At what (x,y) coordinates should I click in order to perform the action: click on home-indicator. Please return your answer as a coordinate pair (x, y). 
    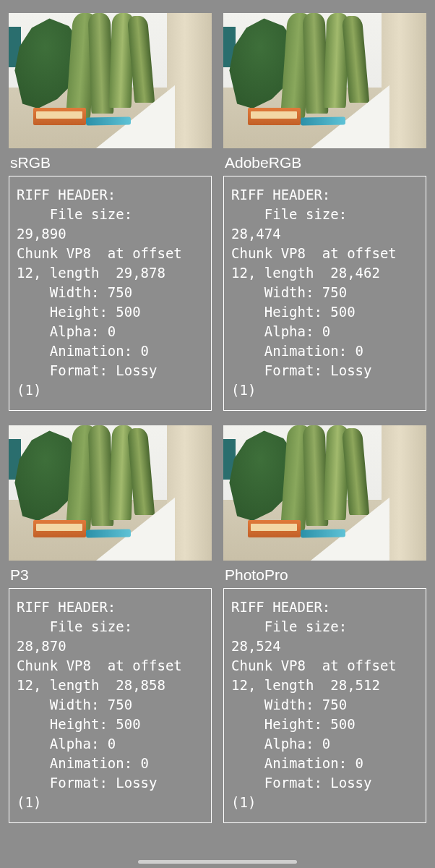
    Looking at the image, I should click on (218, 862).